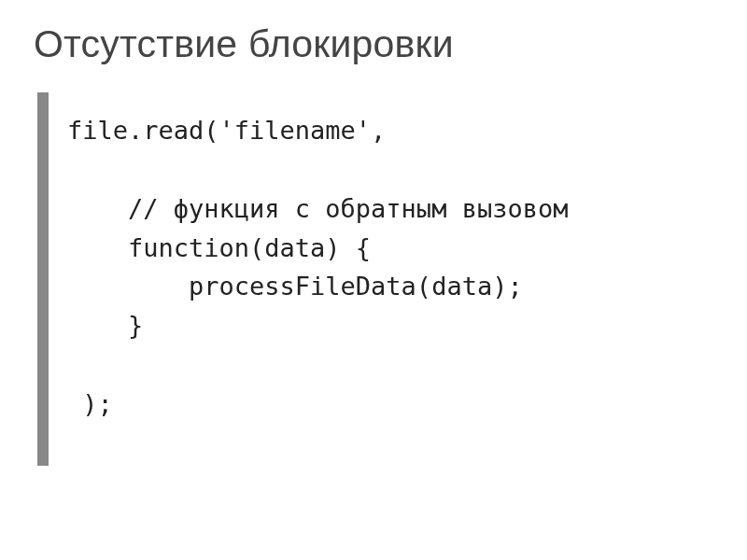  Describe the element at coordinates (105, 325) in the screenshot. I see `code-line: }` at that location.